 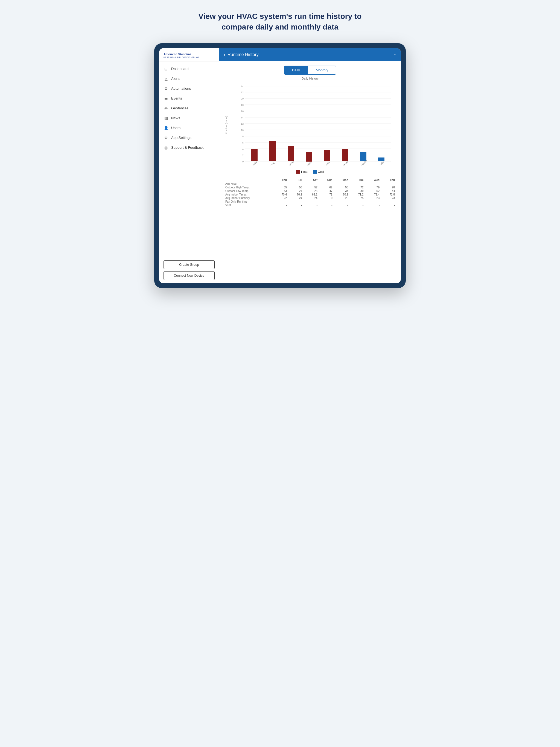 I want to click on sidebar-logo: American Standard. HEATING & AIR CONDITI…, so click(x=189, y=55).